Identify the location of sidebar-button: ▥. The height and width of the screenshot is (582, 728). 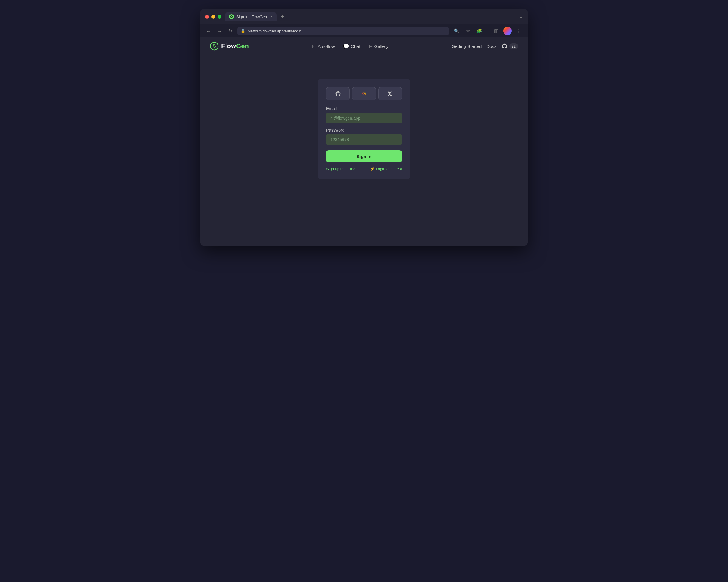
(496, 31).